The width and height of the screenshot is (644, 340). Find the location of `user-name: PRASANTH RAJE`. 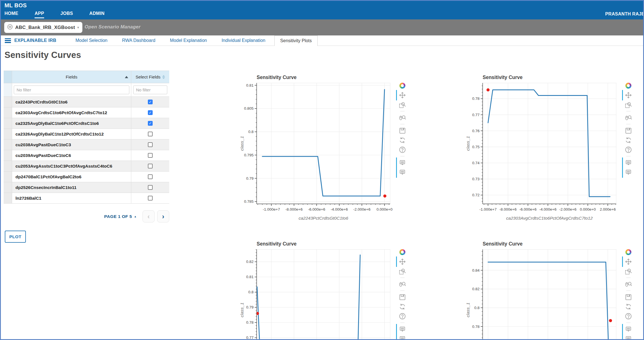

user-name: PRASANTH RAJE is located at coordinates (624, 14).